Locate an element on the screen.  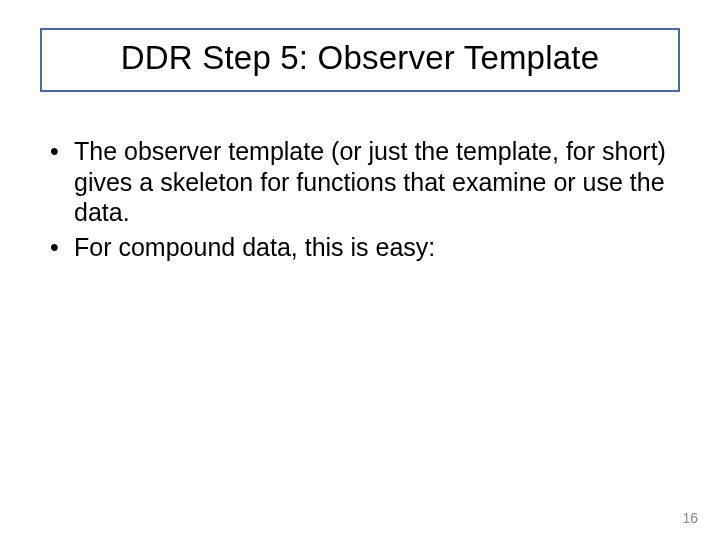
page-number: 16 is located at coordinates (690, 518).